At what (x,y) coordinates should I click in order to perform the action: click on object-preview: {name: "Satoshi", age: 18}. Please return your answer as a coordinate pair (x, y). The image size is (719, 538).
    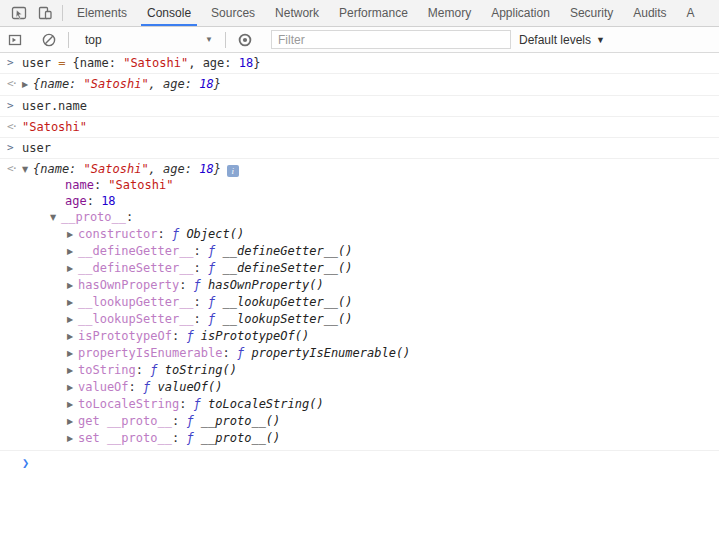
    Looking at the image, I should click on (127, 84).